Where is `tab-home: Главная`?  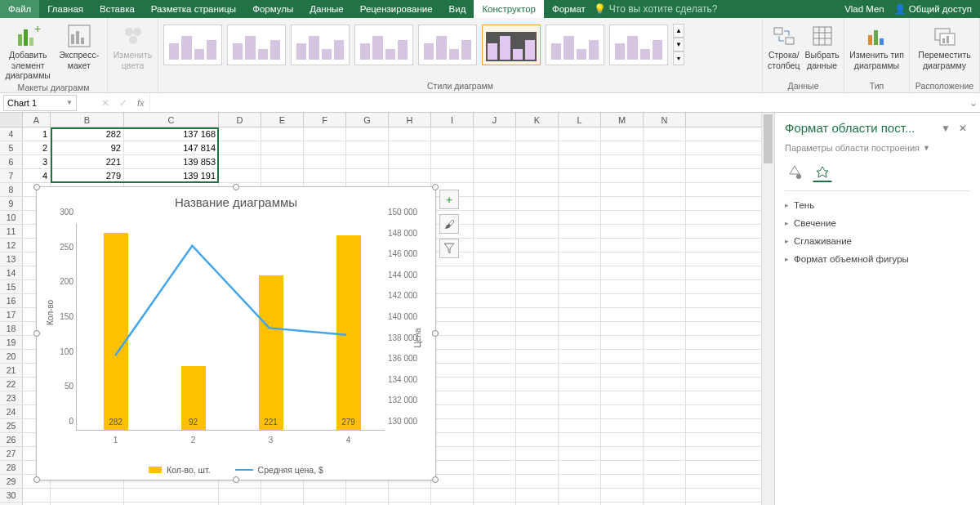 tab-home: Главная is located at coordinates (65, 9).